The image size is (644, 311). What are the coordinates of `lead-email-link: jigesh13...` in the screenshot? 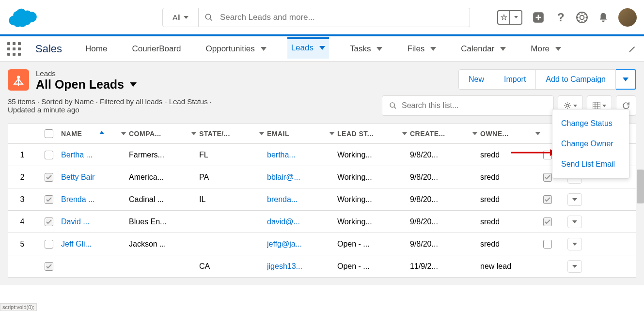 It's located at (285, 266).